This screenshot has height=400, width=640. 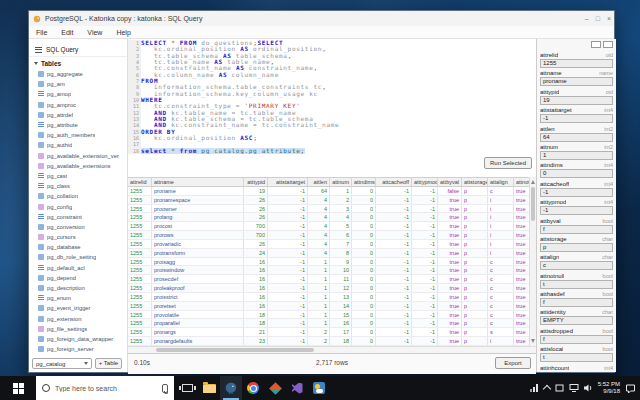 What do you see at coordinates (78, 166) in the screenshot?
I see `sidebar-table-pg_available_extensions: pg_available_extensions` at bounding box center [78, 166].